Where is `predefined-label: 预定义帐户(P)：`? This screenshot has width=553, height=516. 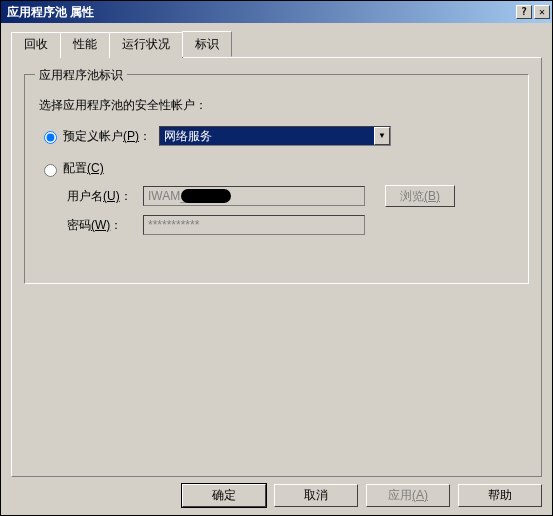 predefined-label: 预定义帐户(P)： is located at coordinates (107, 136).